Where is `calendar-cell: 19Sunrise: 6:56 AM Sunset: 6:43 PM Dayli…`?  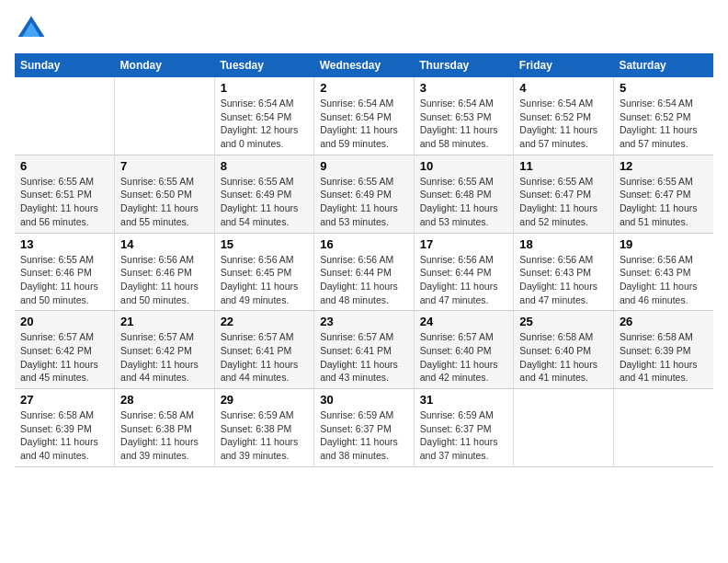 calendar-cell: 19Sunrise: 6:56 AM Sunset: 6:43 PM Dayli… is located at coordinates (664, 272).